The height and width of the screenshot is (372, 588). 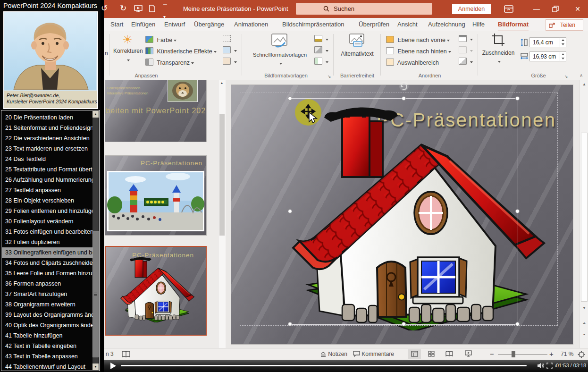 I want to click on width-spinner, so click(x=563, y=57).